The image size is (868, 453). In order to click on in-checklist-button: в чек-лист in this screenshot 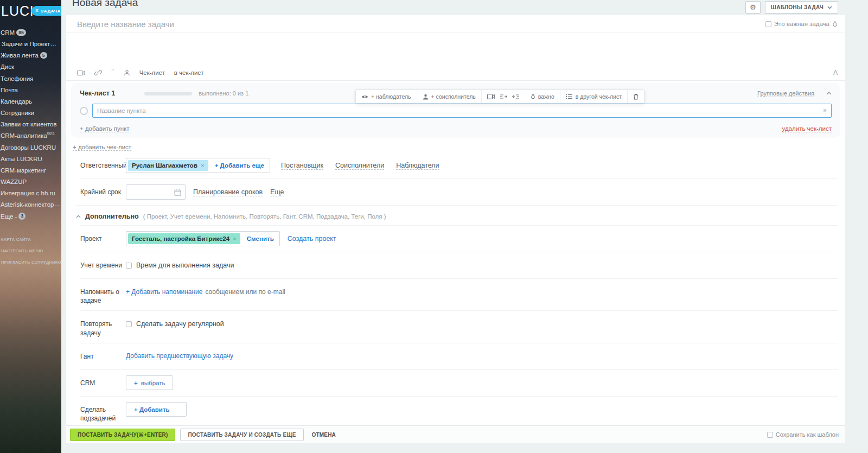, I will do `click(189, 73)`.